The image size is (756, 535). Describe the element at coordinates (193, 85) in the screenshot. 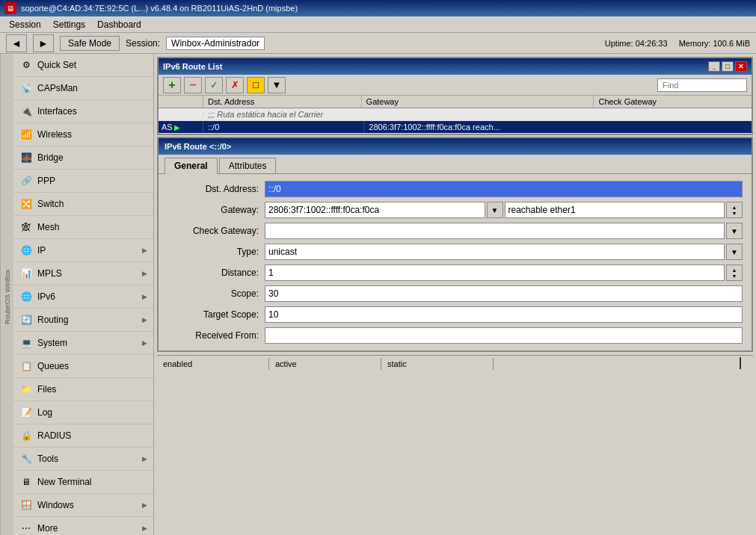

I see `remove-button: −` at that location.